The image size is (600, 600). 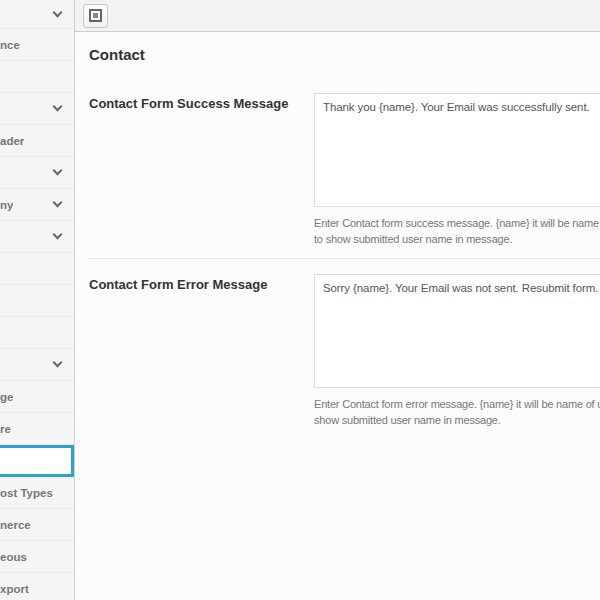 I want to click on section-title: Contact, so click(x=344, y=55).